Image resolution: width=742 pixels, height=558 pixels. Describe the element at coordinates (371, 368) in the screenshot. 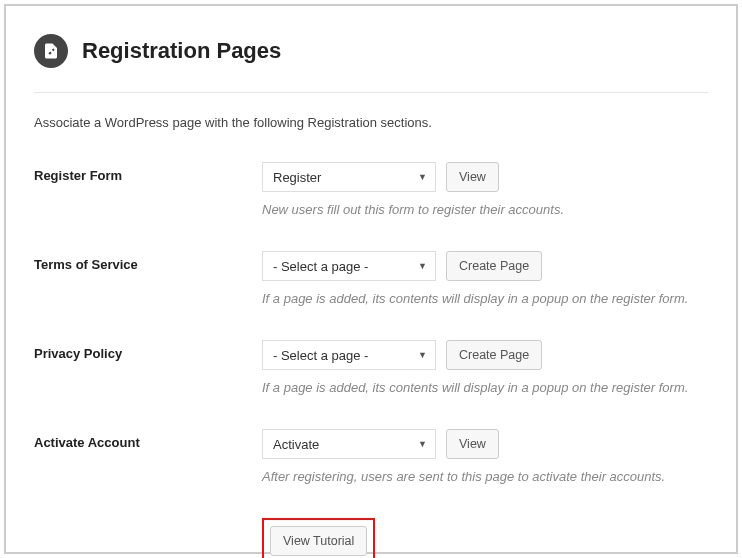

I see `row-privacy-policy: Privacy Policy - Select a page - Create …` at that location.